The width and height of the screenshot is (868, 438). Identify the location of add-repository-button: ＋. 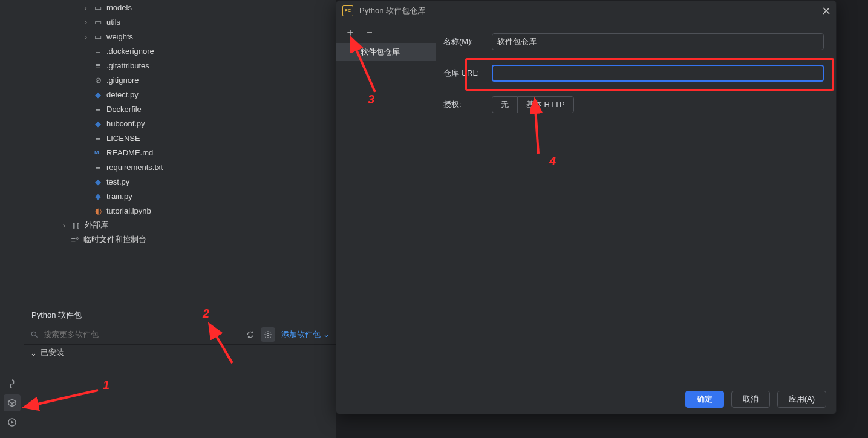
(350, 32).